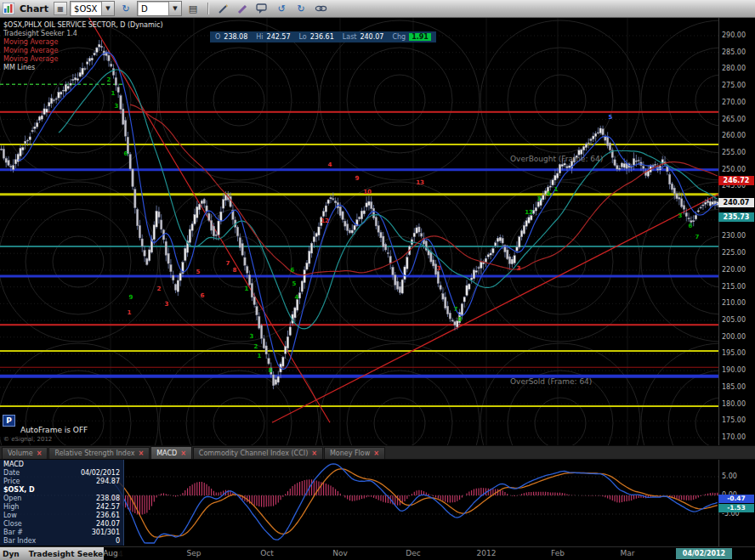 This screenshot has width=755, height=560. What do you see at coordinates (357, 178) in the screenshot?
I see `svg-text: 9` at bounding box center [357, 178].